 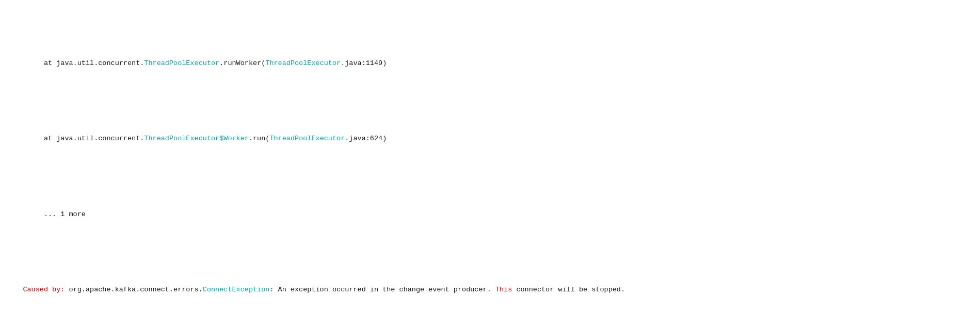 I want to click on log-line-2: at java.util.concurrent.ThreadPoolExecut…, so click(x=490, y=139).